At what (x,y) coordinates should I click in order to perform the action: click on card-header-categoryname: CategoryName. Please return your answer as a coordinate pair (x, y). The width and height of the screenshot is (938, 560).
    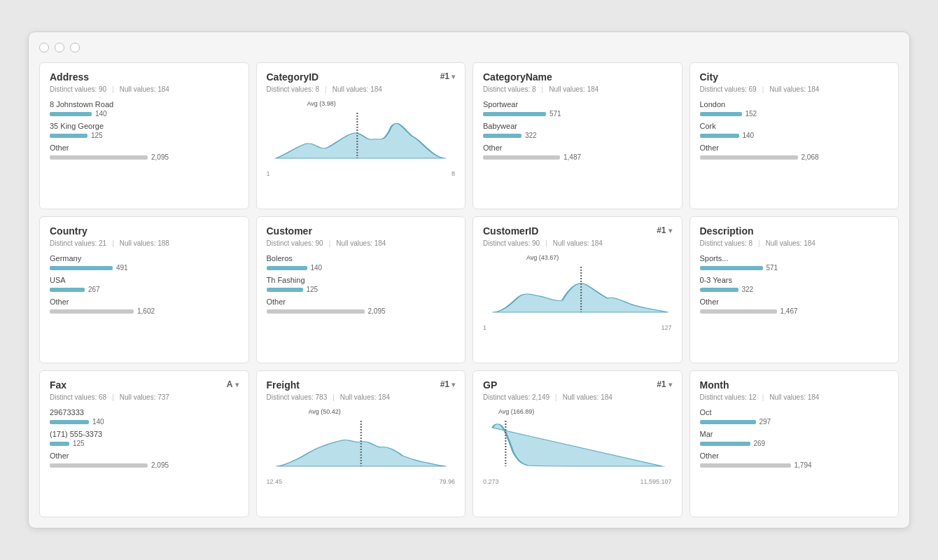
    Looking at the image, I should click on (578, 77).